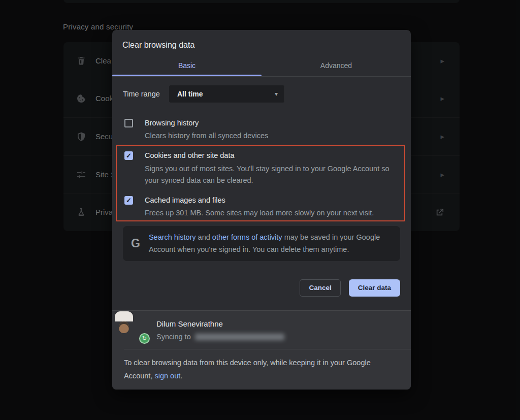 The height and width of the screenshot is (420, 520). Describe the element at coordinates (129, 155) in the screenshot. I see `cookies-checkbox: ✓` at that location.